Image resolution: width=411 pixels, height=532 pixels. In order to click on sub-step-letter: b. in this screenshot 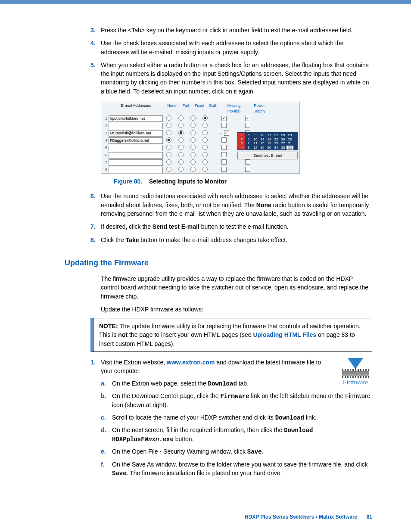, I will do `click(106, 401)`.